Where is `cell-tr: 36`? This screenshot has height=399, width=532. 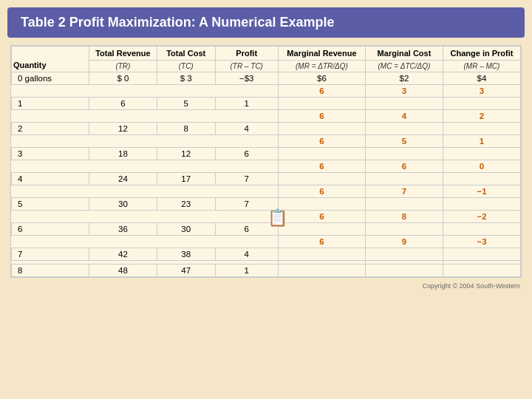 cell-tr: 36 is located at coordinates (123, 229).